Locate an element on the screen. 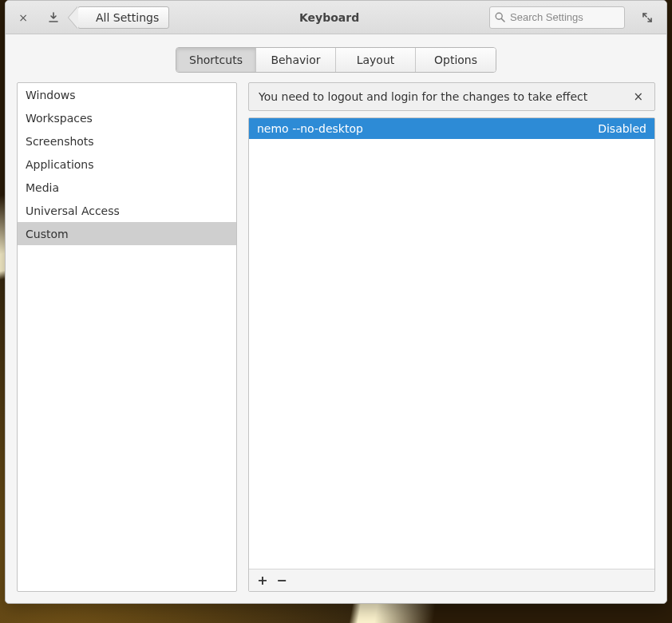 Image resolution: width=672 pixels, height=623 pixels. sidebar-item-label: Media is located at coordinates (42, 188).